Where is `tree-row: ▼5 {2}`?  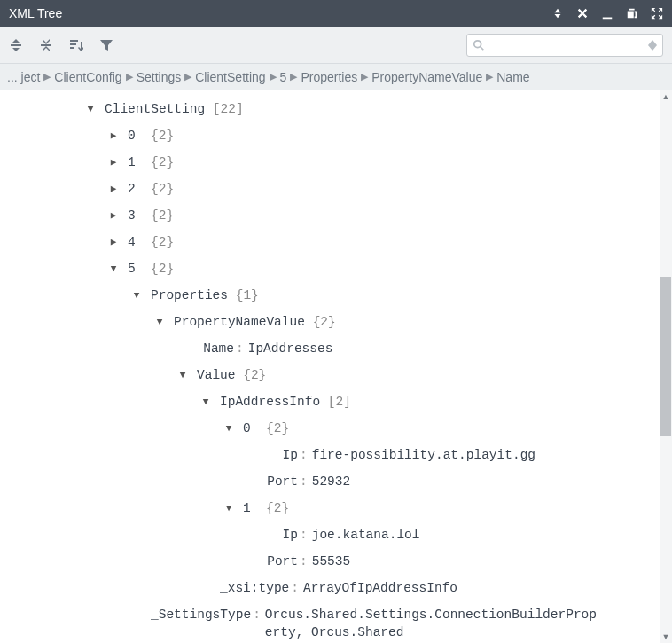 tree-row: ▼5 {2} is located at coordinates (336, 269).